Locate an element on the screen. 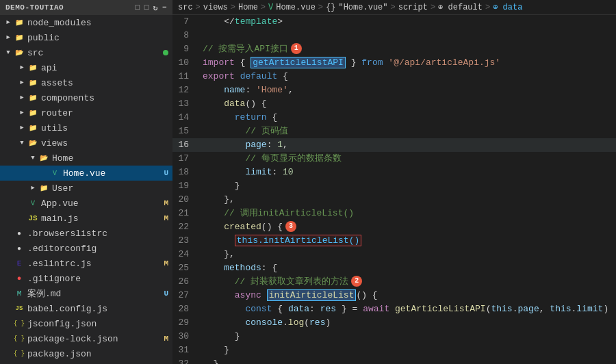 Image resolution: width=616 pixels, height=364 pixels. sidebar-title: DEMO-TOUTIAO is located at coordinates (34, 8).